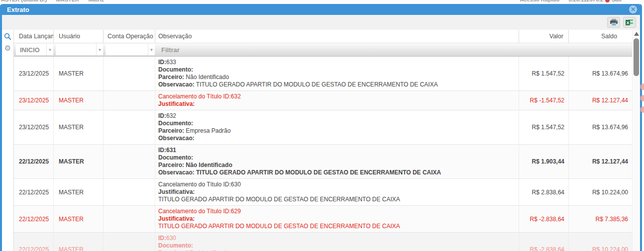 Image resolution: width=644 pixels, height=251 pixels. Describe the element at coordinates (600, 36) in the screenshot. I see `column-header-saldo: Saldo` at that location.